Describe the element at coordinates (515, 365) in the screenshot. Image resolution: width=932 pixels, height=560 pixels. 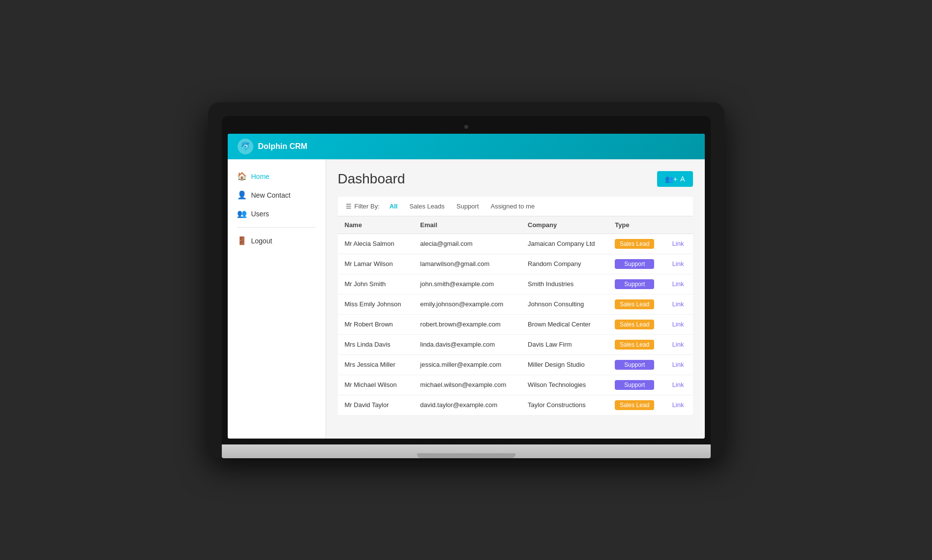
I see `table-row: Mrs Jessica Miller jessica.miller@exampl…` at that location.